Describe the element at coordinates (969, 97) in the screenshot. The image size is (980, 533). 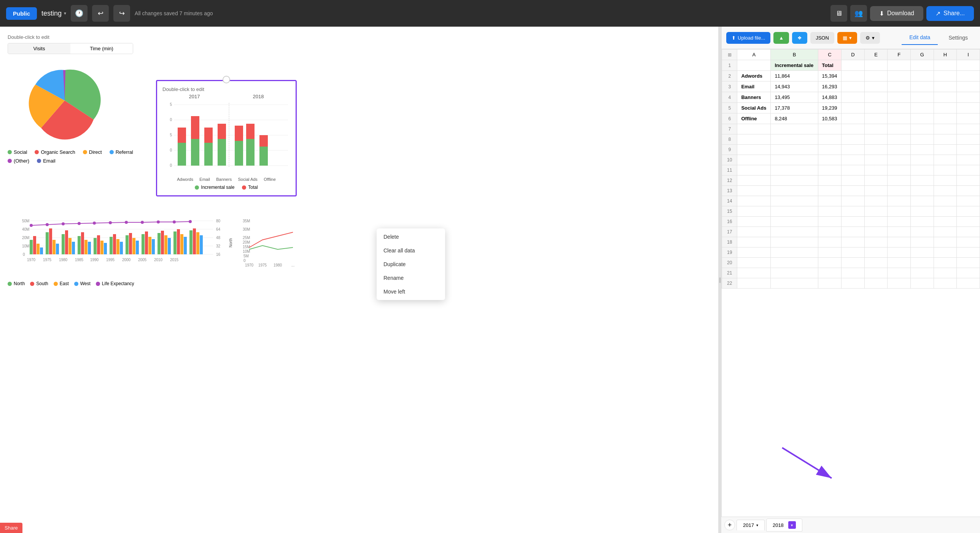
I see `cell-4i` at that location.